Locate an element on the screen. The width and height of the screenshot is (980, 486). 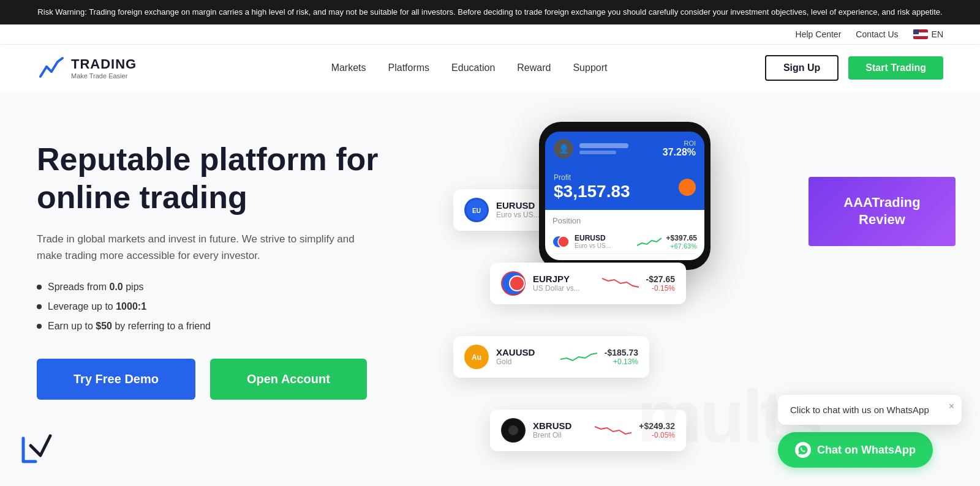
phone-profit-row: Profit $3,157.83 is located at coordinates (625, 189).